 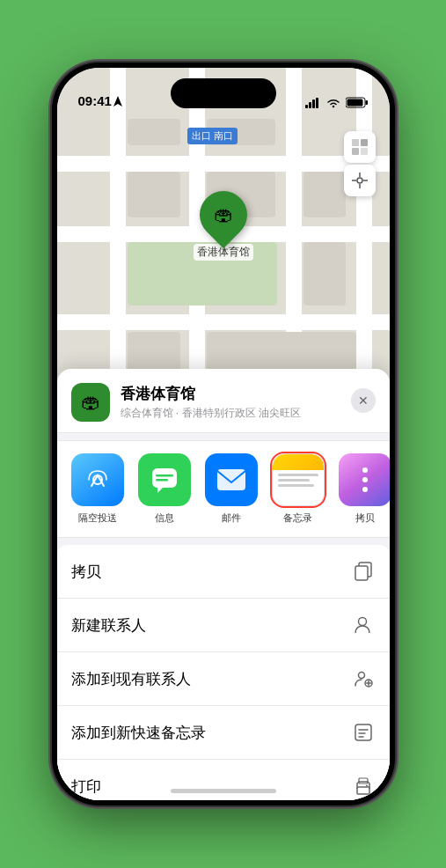 I want to click on action-new-contact: 新建联系人, so click(x=223, y=625).